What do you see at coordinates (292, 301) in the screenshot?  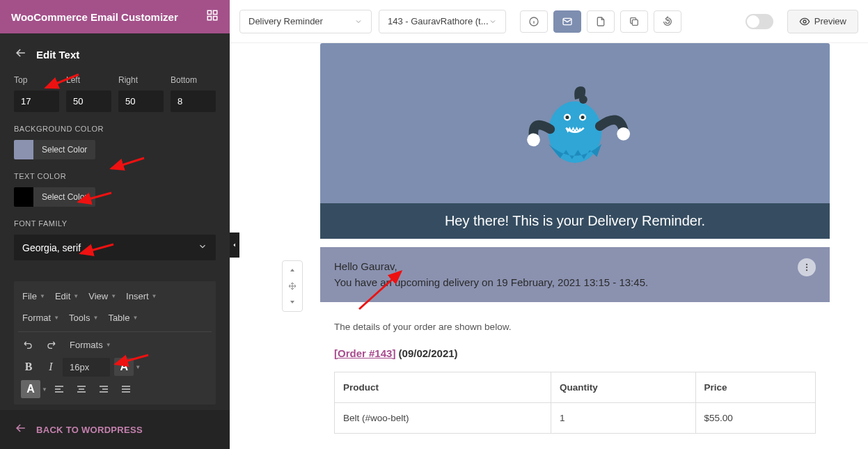 I see `move-down-button` at bounding box center [292, 301].